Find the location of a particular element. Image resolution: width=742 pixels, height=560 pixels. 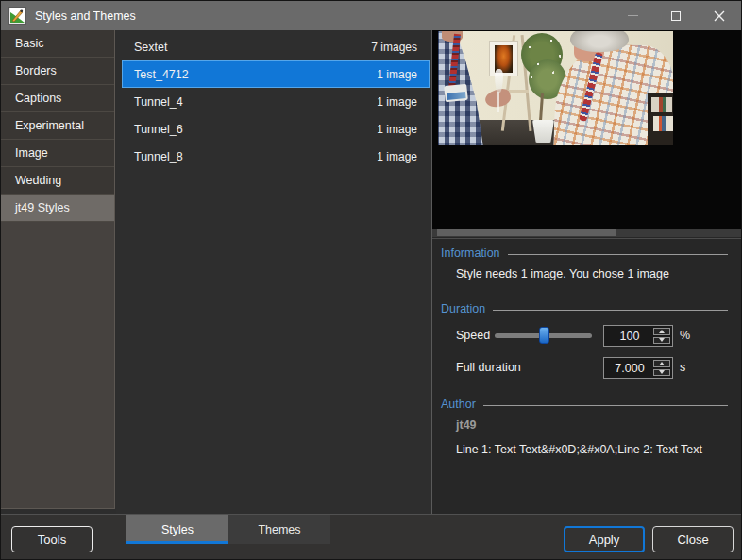

sidebar-item-image: Image is located at coordinates (58, 153).